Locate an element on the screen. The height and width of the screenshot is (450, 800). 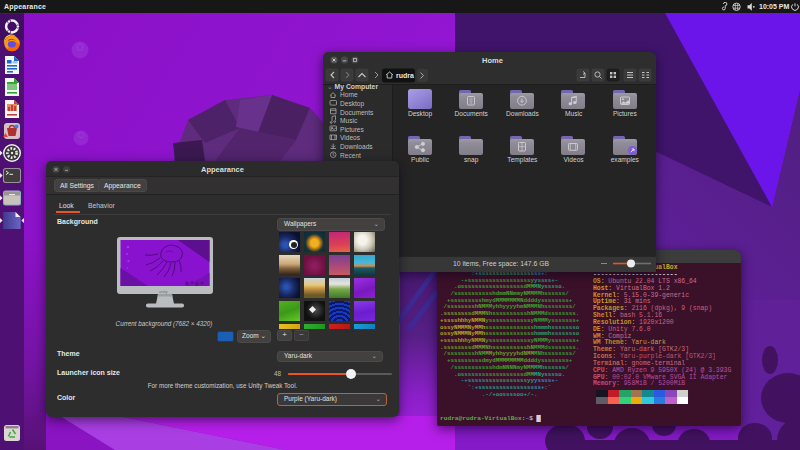
svg-text: Recent is located at coordinates (350, 154).